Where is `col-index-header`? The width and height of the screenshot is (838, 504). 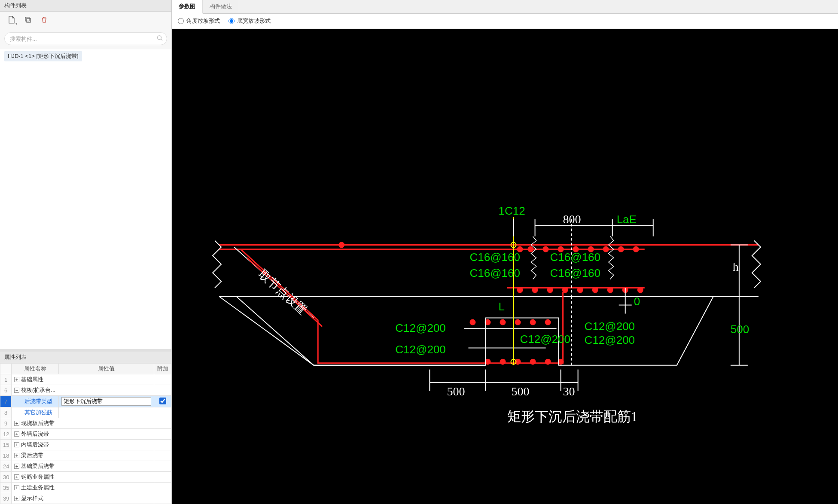
col-index-header is located at coordinates (6, 369).